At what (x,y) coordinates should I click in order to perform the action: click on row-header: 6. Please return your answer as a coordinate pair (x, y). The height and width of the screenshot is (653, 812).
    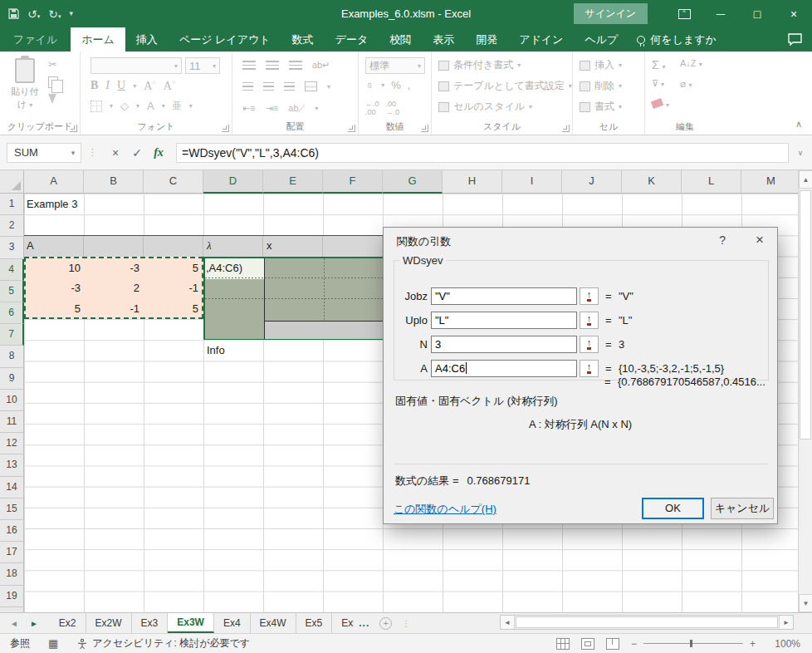
    Looking at the image, I should click on (12, 313).